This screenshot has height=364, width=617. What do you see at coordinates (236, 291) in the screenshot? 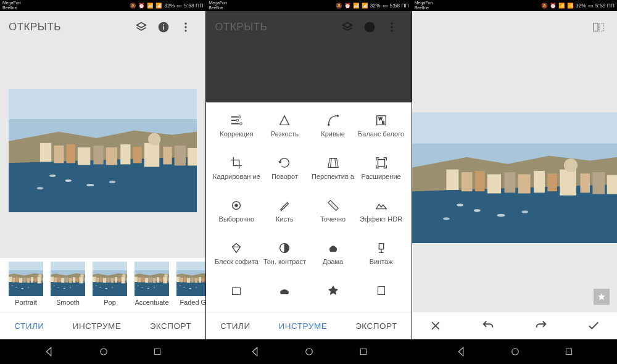
I see `more1-icon` at bounding box center [236, 291].